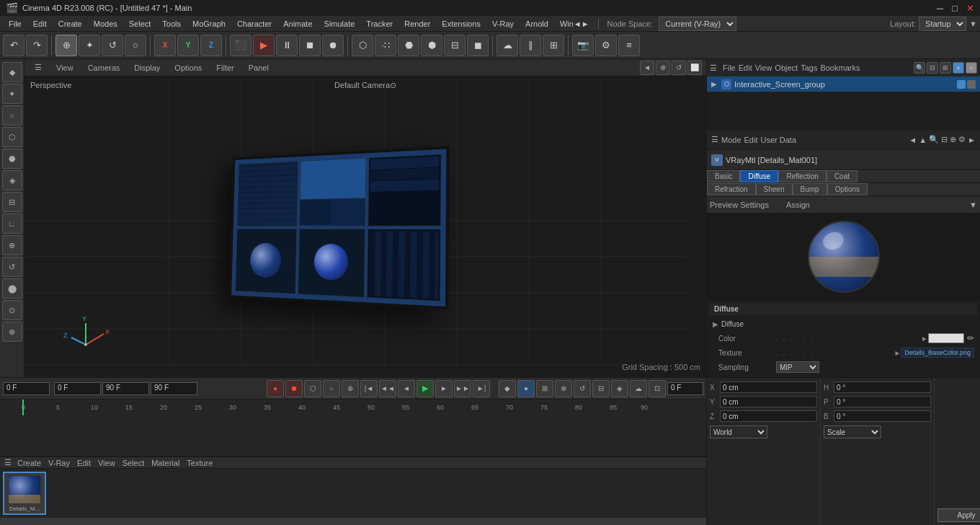 The height and width of the screenshot is (525, 980). I want to click on menu-win: Win◄►, so click(575, 24).